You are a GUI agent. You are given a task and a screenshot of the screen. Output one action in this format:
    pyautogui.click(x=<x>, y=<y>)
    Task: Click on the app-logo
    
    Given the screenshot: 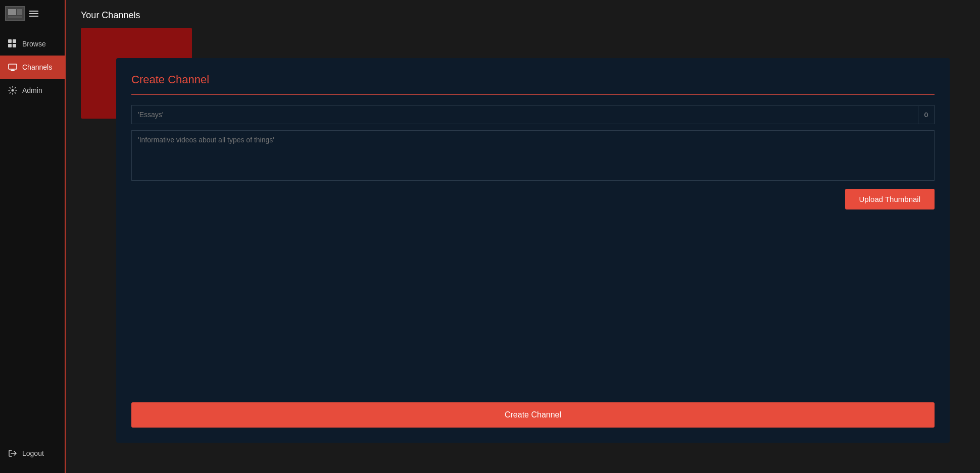 What is the action you would take?
    pyautogui.click(x=15, y=14)
    